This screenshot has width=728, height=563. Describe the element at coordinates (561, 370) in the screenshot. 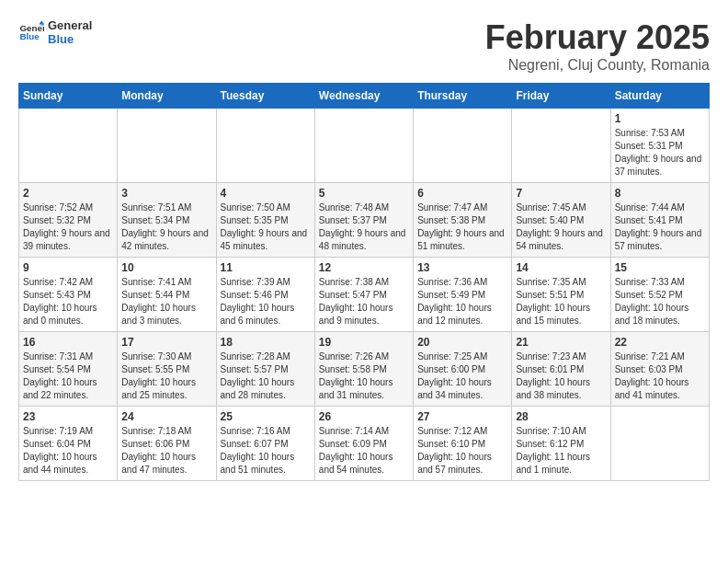

I see `calendar-cell: 21Sunrise: 7:23 AM Sunset: 6:01 PM Dayli…` at that location.